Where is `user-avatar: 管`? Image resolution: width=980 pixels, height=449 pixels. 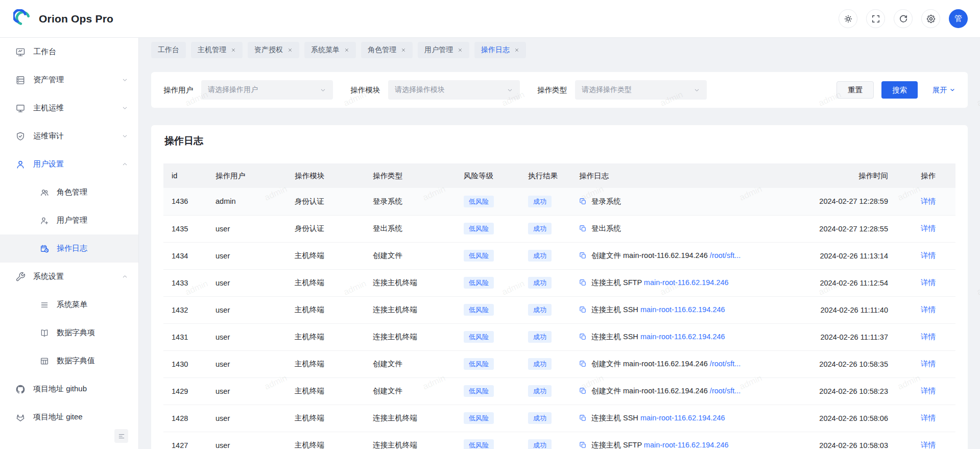 user-avatar: 管 is located at coordinates (958, 18).